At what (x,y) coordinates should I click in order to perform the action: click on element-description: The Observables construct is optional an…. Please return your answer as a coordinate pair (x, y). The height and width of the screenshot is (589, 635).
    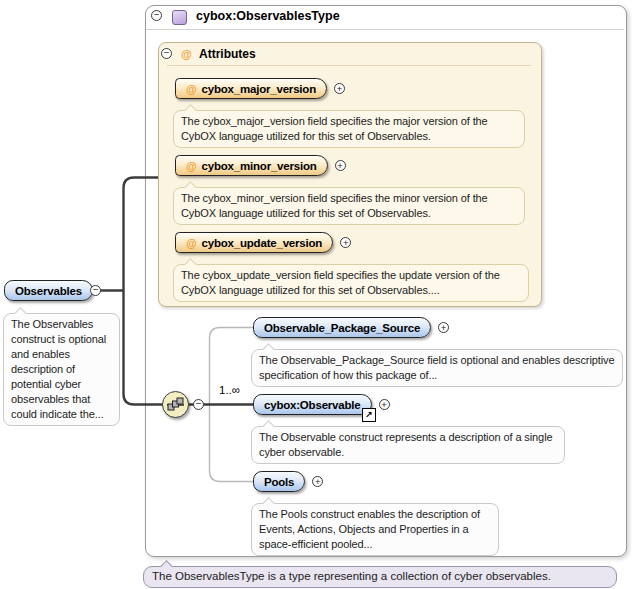
    Looking at the image, I should click on (62, 370).